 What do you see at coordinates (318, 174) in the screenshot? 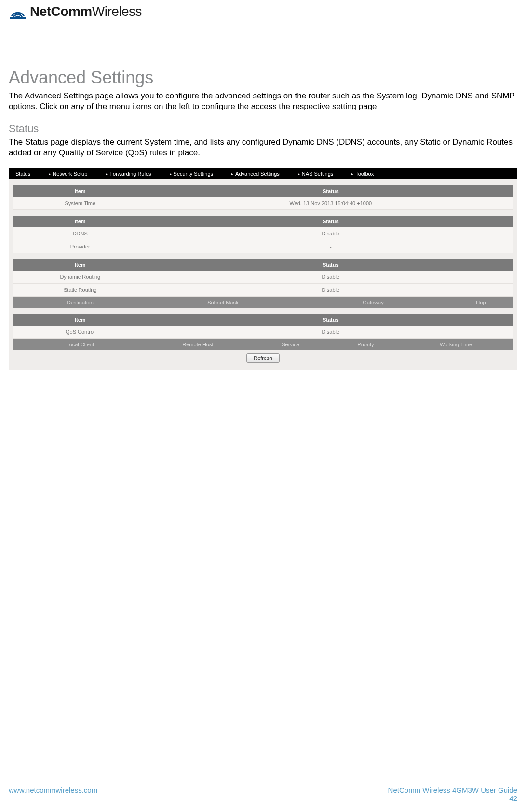
I see `nav-nas-settings: ▸NAS Settings` at bounding box center [318, 174].